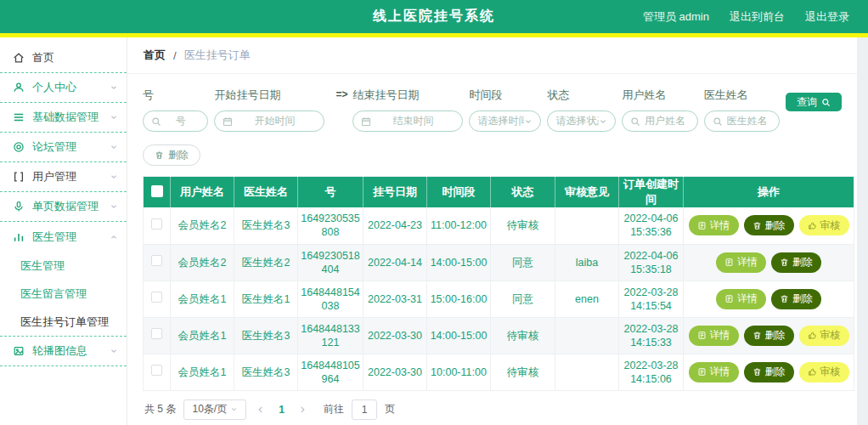 The width and height of the screenshot is (868, 425). I want to click on number-placeholder: 号, so click(180, 121).